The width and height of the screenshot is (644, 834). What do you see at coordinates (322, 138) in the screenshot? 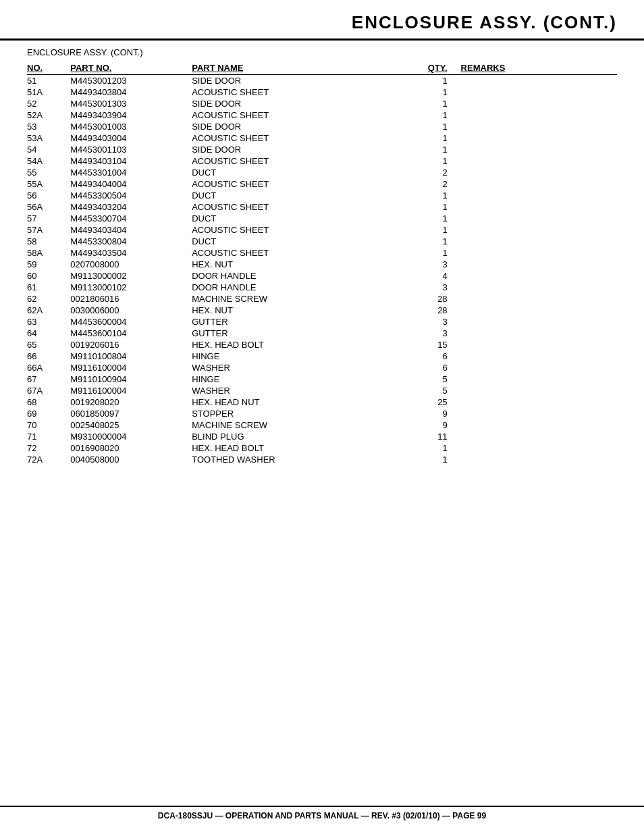
I see `table-row: 53A M4493403004 ACOUSTIC SHEET 1` at bounding box center [322, 138].